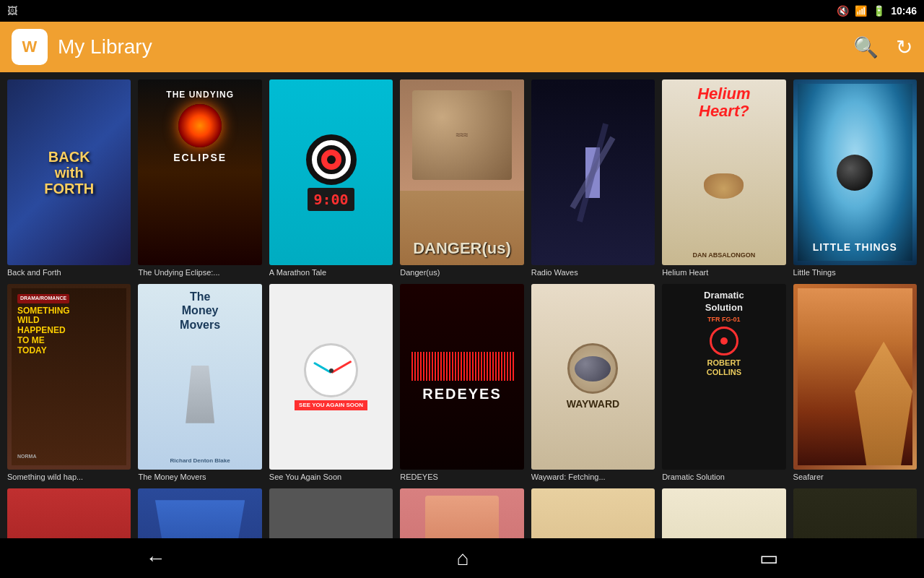 The width and height of the screenshot is (924, 578). Describe the element at coordinates (69, 272) in the screenshot. I see `book-title-back-forth: Back and Forth` at that location.